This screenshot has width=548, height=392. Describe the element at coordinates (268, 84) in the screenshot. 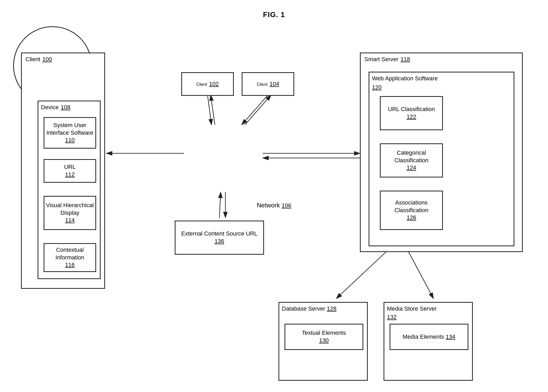

I see `client104-box: Client 104` at that location.